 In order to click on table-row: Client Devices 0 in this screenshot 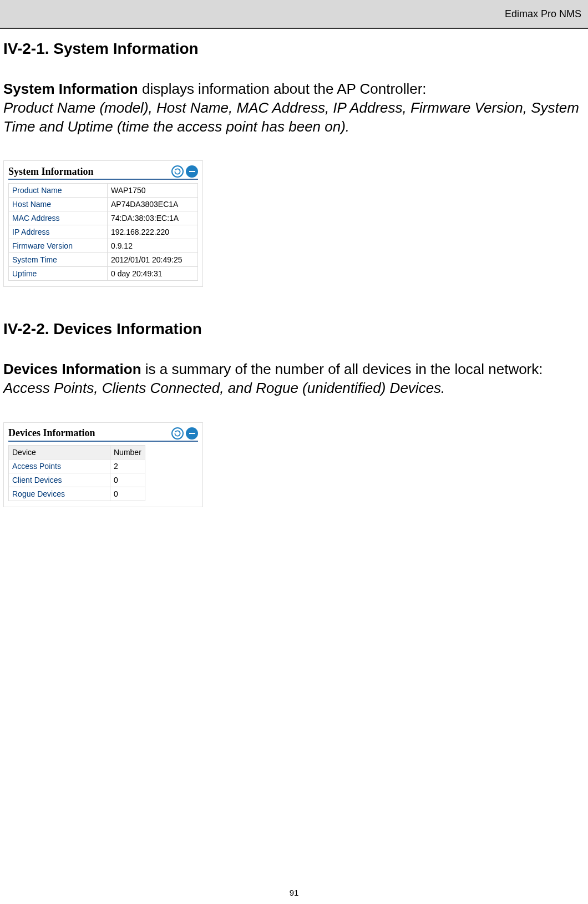, I will do `click(77, 479)`.